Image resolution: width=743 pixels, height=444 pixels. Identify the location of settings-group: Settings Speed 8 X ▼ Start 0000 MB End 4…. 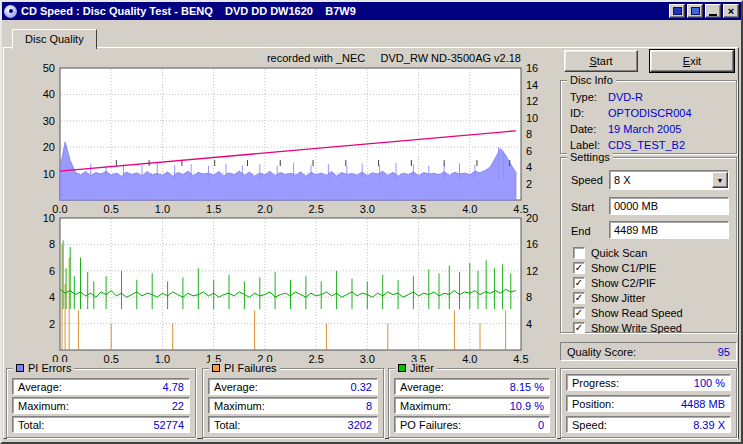
(648, 245).